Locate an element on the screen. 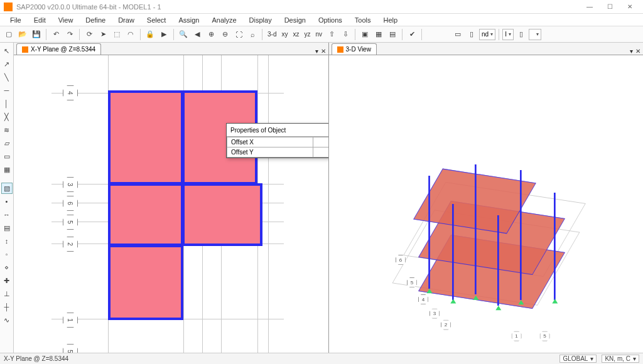 The width and height of the screenshot is (643, 364). window-close-button: ✕ is located at coordinates (630, 7).